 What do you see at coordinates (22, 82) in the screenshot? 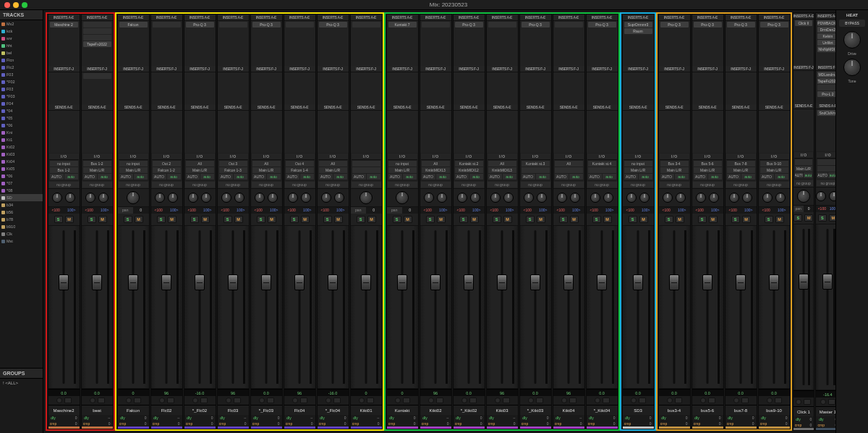
I see `track-row: *F02` at bounding box center [22, 82].